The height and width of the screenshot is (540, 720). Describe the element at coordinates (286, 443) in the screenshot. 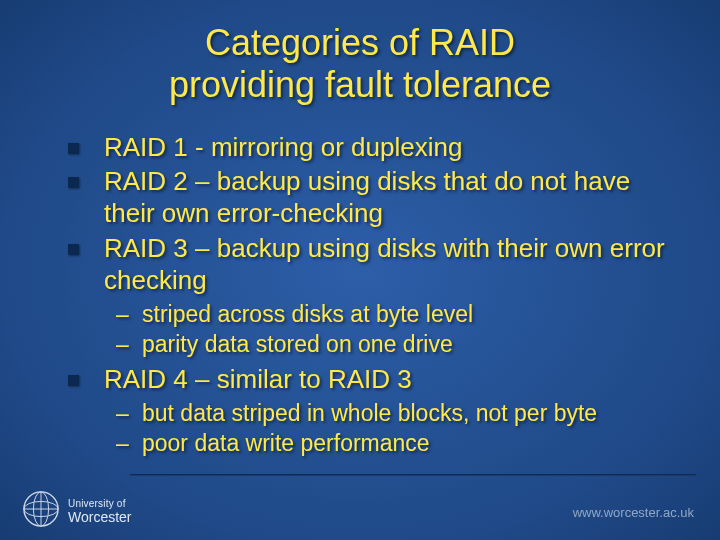

I see `sub-text: poor data write performance` at that location.